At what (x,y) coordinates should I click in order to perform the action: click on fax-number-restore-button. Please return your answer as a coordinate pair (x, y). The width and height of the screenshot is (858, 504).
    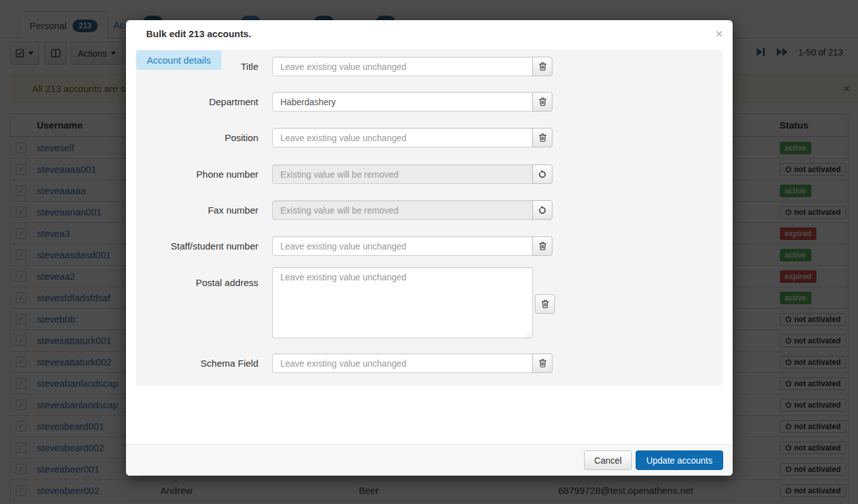
    Looking at the image, I should click on (542, 210).